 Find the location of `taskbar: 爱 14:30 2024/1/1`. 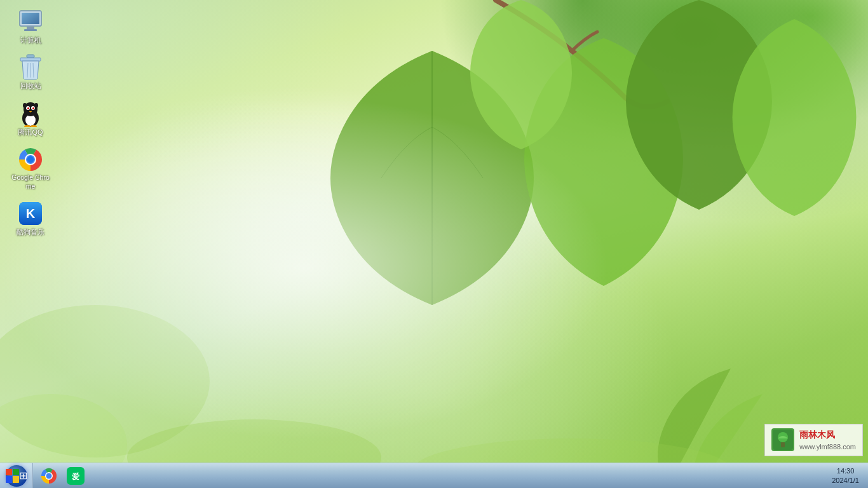

taskbar: 爱 14:30 2024/1/1 is located at coordinates (434, 475).